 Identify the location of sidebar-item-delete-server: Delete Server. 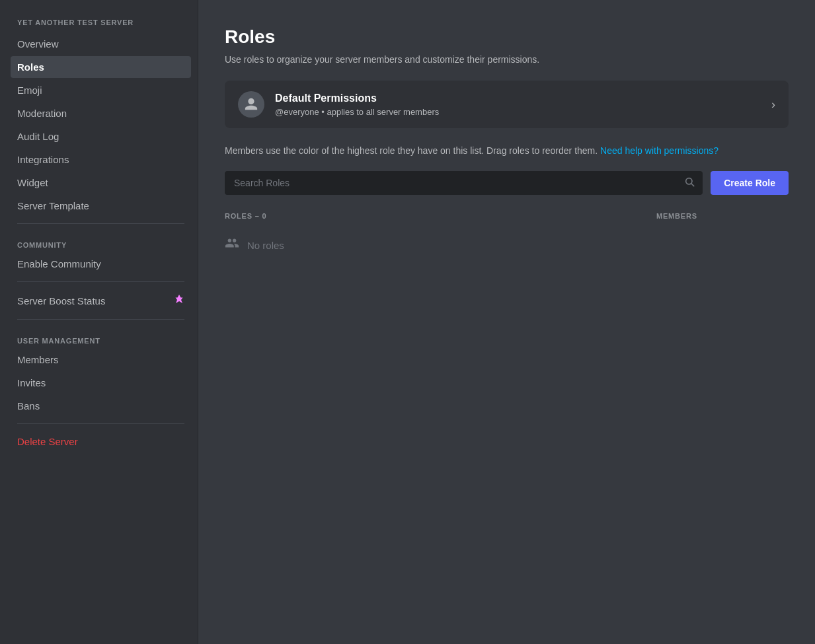
(100, 441).